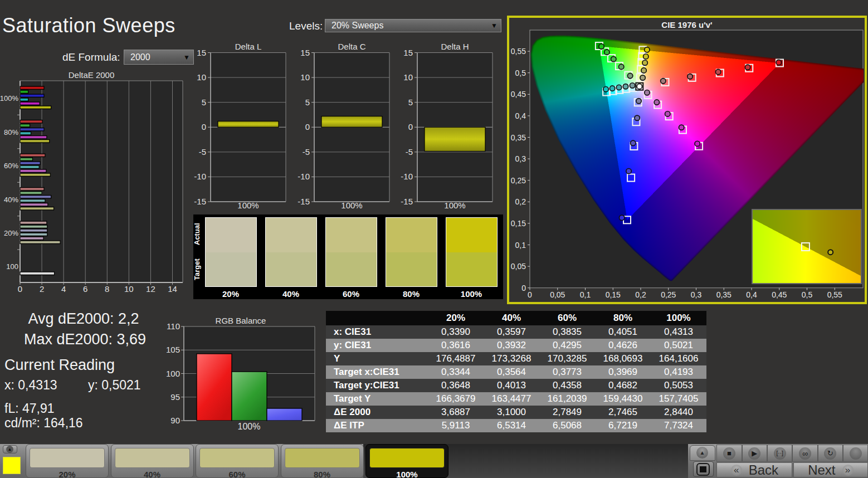 This screenshot has width=868, height=478. Describe the element at coordinates (173, 326) in the screenshot. I see `svg-text: 110` at that location.